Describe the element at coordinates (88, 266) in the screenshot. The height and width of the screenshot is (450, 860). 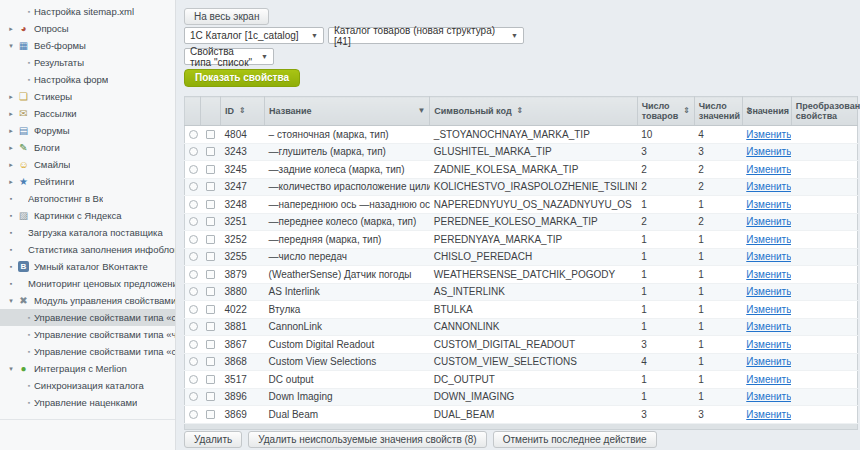
I see `sidebar-item: ▪ВУмный каталог ВКонтакте` at that location.